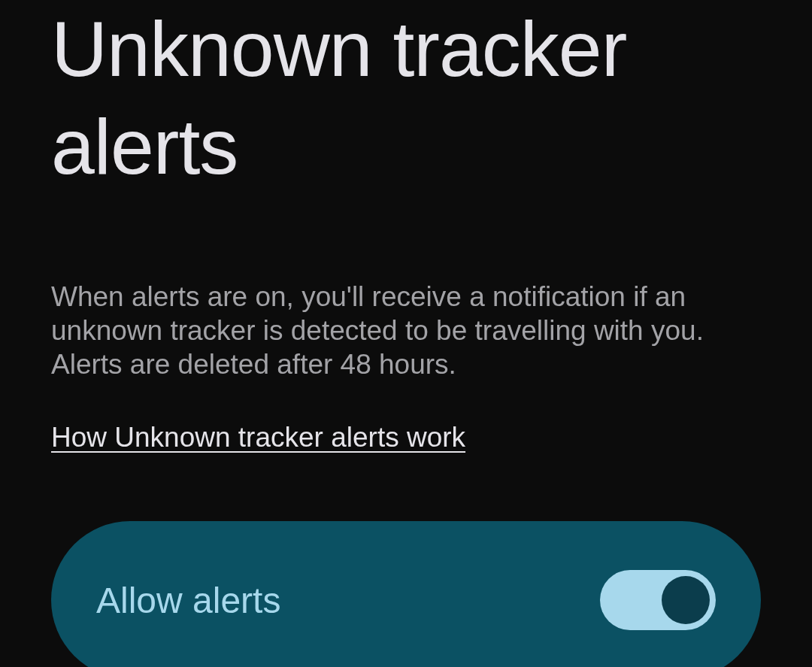 The image size is (812, 667). I want to click on page-description: When alerts are on, you'll receive a not…, so click(406, 331).